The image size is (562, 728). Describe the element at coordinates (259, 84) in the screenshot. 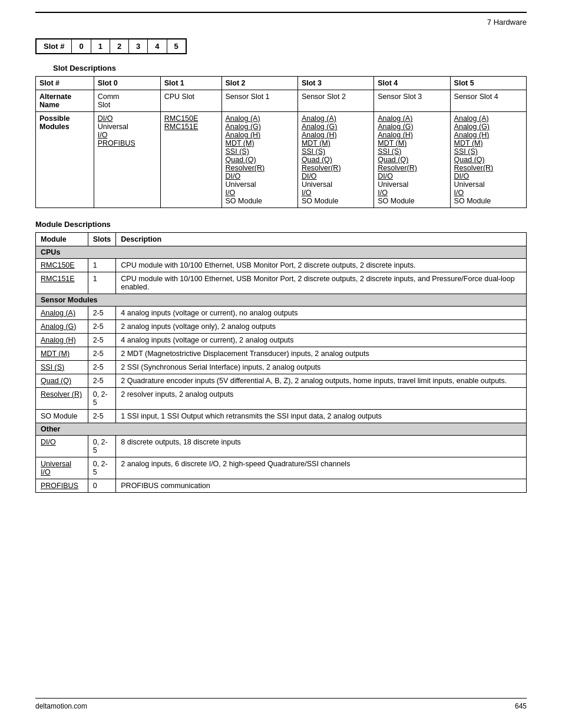

I see `col-slot-2: Slot 2` at that location.